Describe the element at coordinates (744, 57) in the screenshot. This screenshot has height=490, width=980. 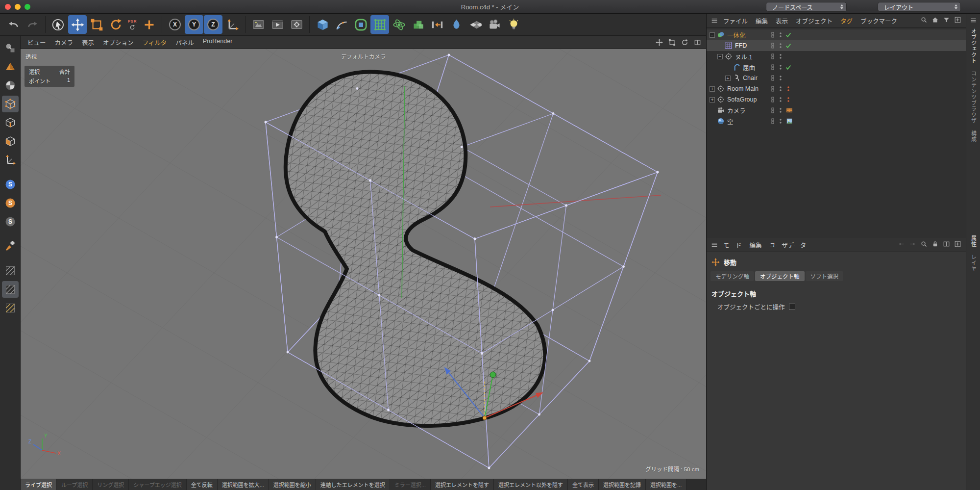
I see `object-label: ヌル.1` at that location.